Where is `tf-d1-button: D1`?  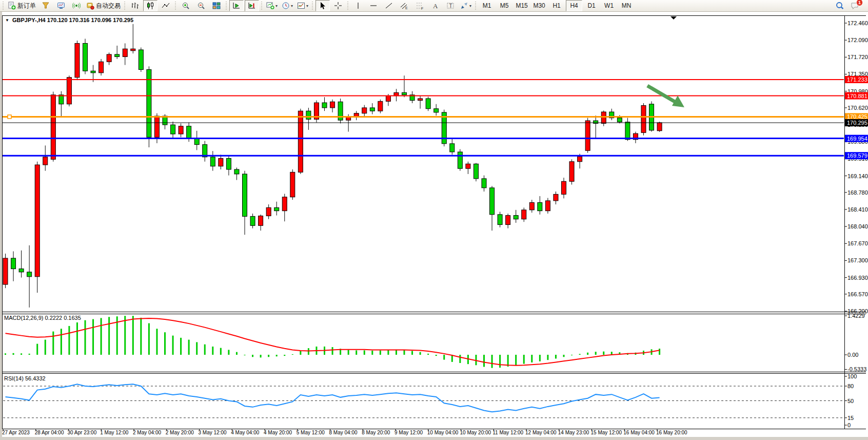 tf-d1-button: D1 is located at coordinates (591, 6).